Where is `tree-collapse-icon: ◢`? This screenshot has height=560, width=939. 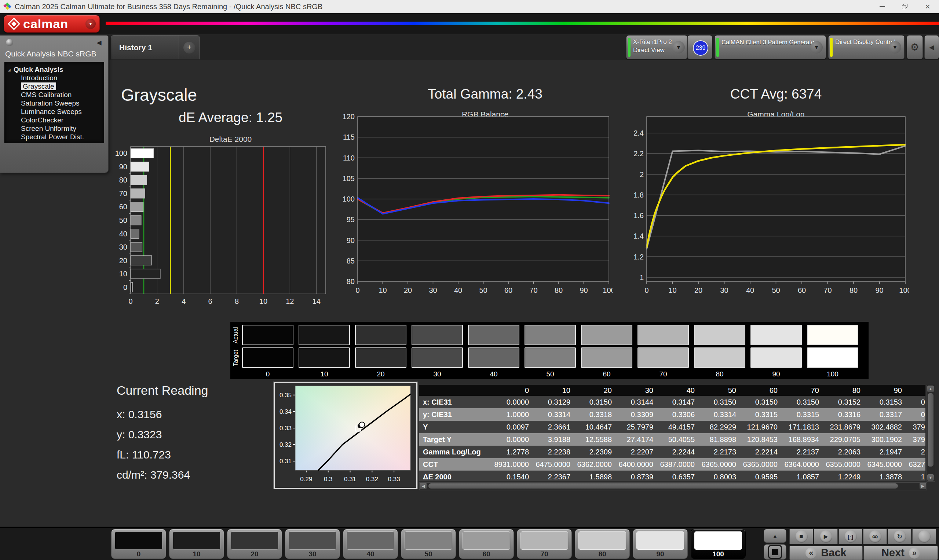 tree-collapse-icon: ◢ is located at coordinates (11, 70).